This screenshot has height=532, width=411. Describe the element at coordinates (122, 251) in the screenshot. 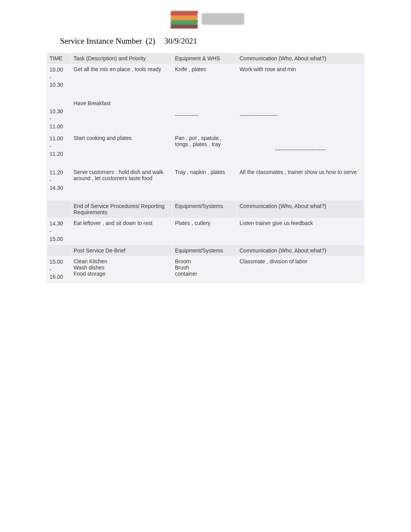

I see `subheader-task: Post Service De-Brief` at that location.